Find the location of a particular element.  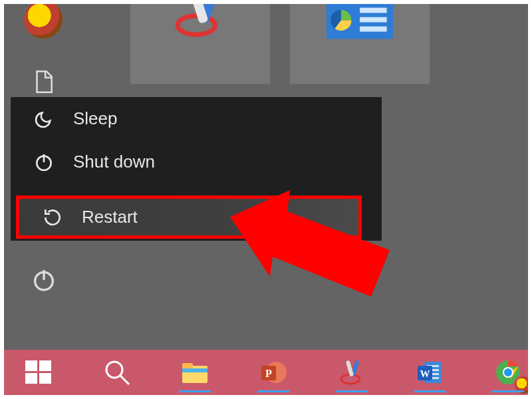

taskbar: P W is located at coordinates (266, 372).